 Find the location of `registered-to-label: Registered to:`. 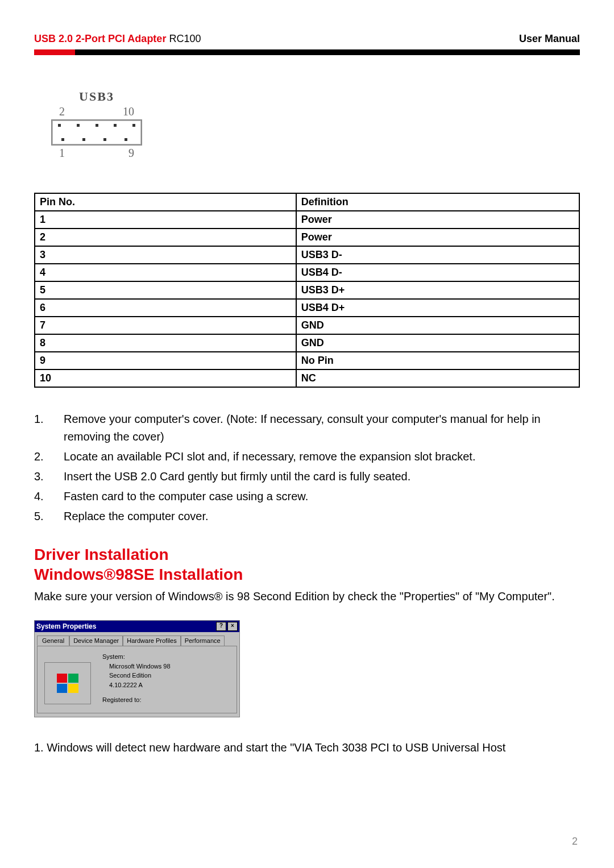

registered-to-label: Registered to: is located at coordinates (136, 700).